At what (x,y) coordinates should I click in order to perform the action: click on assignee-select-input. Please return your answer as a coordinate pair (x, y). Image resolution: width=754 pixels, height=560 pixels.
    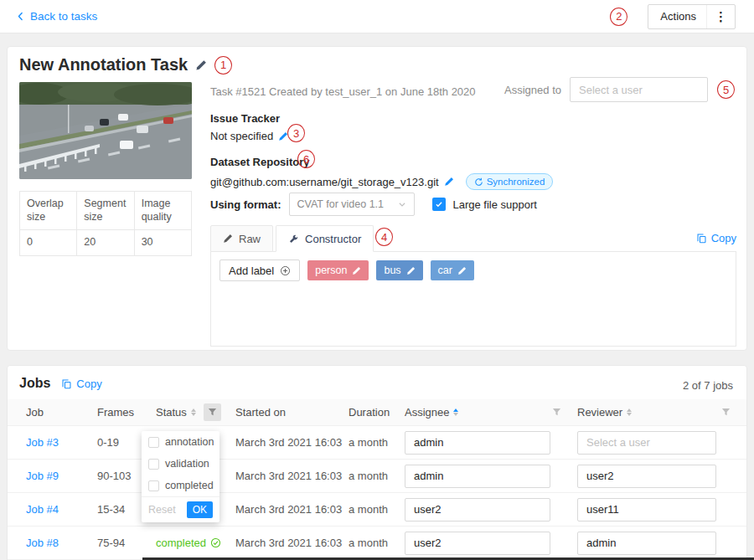
    Looking at the image, I should click on (638, 90).